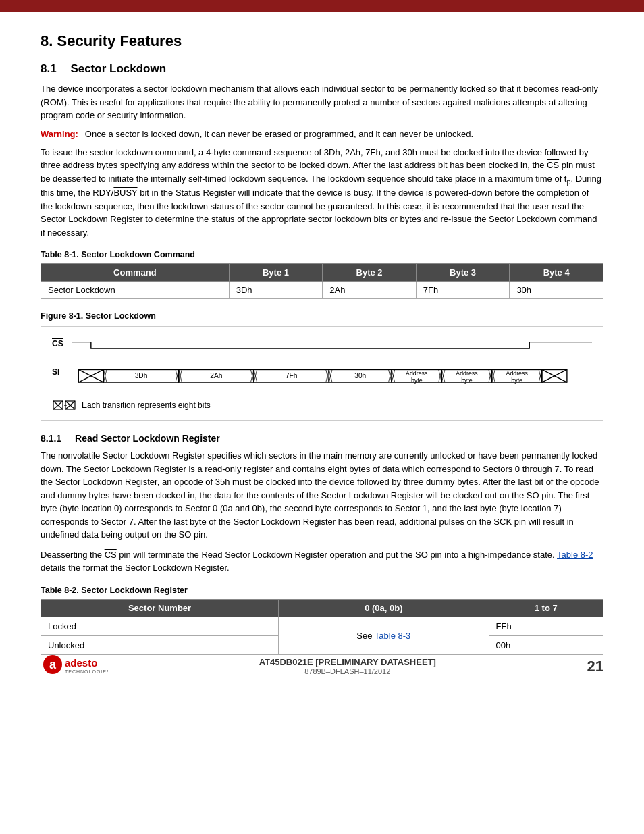 The image size is (644, 834). Describe the element at coordinates (322, 193) in the screenshot. I see `para2: To issue the sector lockdown command, a …` at that location.